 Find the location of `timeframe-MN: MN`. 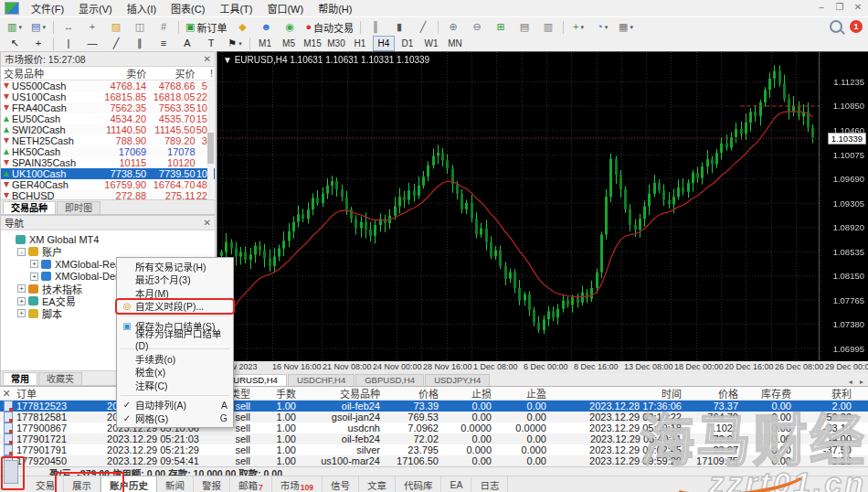

timeframe-MN: MN is located at coordinates (455, 44).